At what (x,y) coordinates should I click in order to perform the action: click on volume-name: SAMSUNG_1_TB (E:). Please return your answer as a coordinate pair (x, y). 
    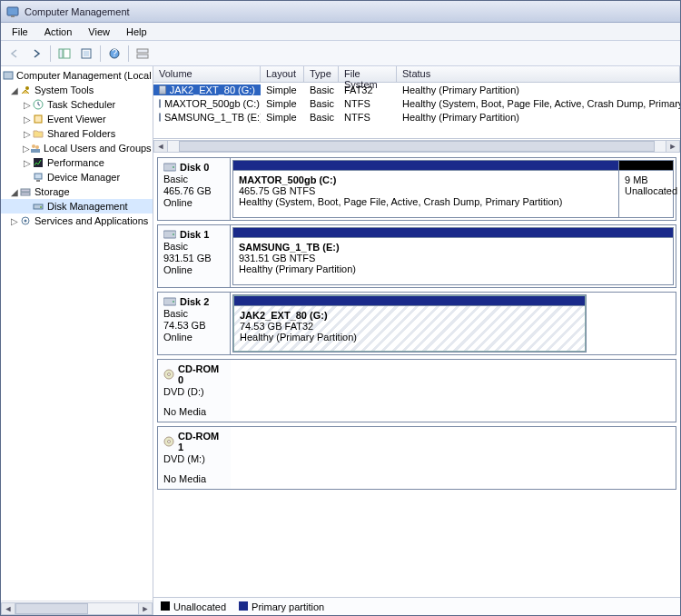
    Looking at the image, I should click on (207, 117).